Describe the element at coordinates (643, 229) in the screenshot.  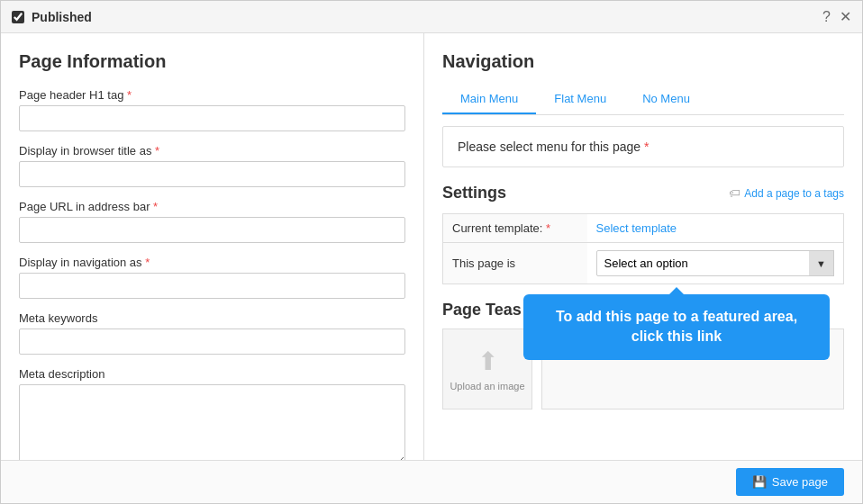
I see `settings-row-template: Current template: * Select template` at that location.